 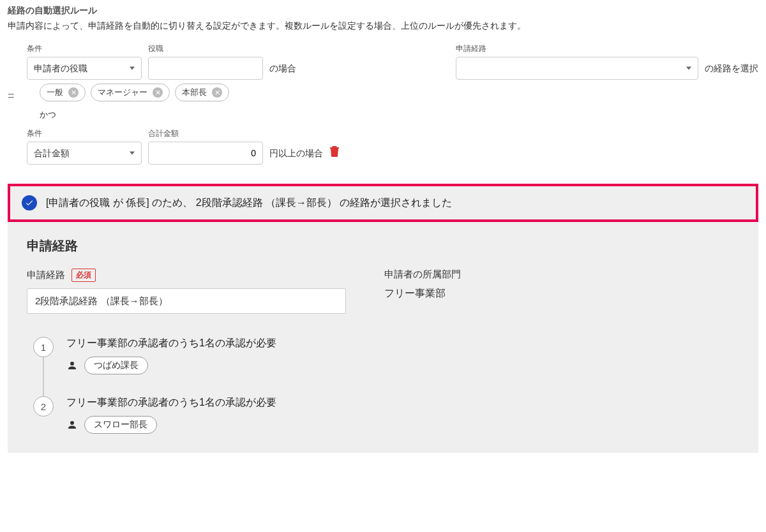 I want to click on approval-step: 1 フリー事業部の承認者のうち1名の承認が必要 つばめ課長, so click(x=386, y=366).